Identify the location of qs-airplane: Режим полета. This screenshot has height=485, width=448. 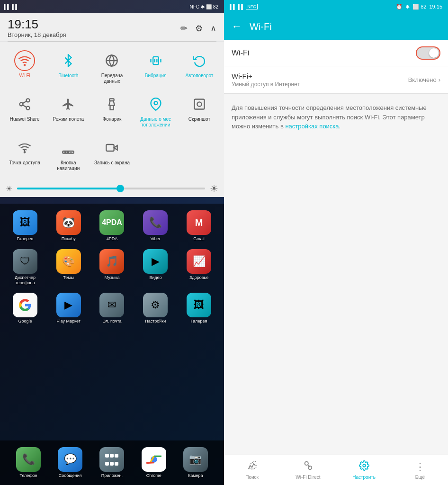
(68, 111).